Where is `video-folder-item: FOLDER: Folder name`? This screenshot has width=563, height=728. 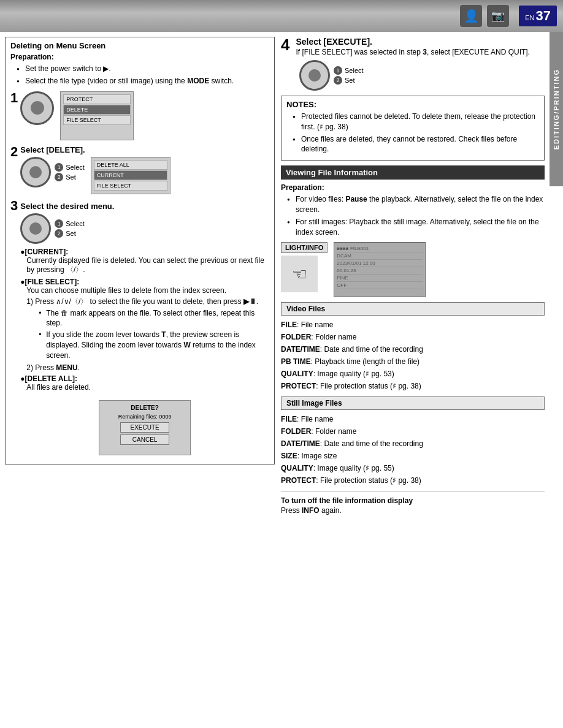
video-folder-item: FOLDER: Folder name is located at coordinates (413, 337).